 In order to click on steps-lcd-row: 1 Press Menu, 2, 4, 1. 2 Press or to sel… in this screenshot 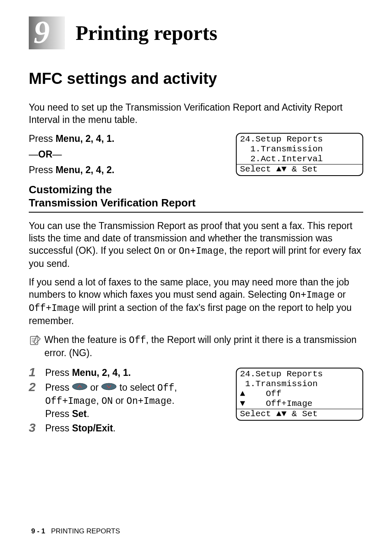, I will do `click(196, 402)`.